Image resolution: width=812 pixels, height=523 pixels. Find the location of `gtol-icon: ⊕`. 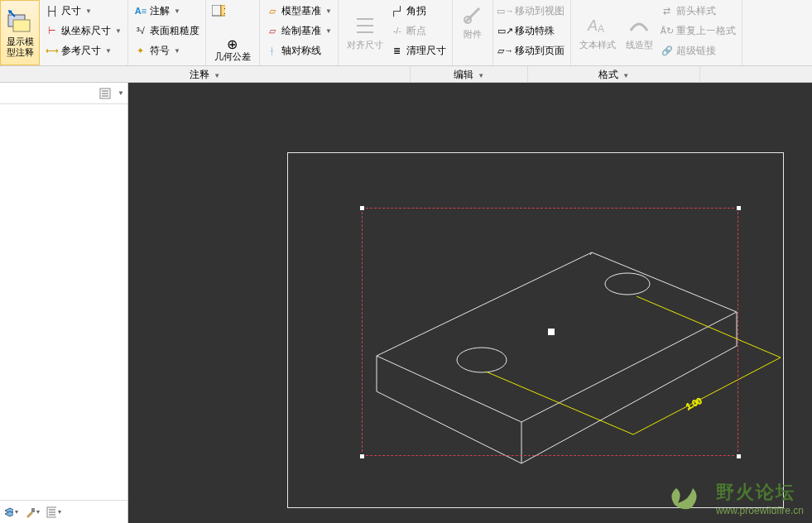

gtol-icon: ⊕ is located at coordinates (233, 45).